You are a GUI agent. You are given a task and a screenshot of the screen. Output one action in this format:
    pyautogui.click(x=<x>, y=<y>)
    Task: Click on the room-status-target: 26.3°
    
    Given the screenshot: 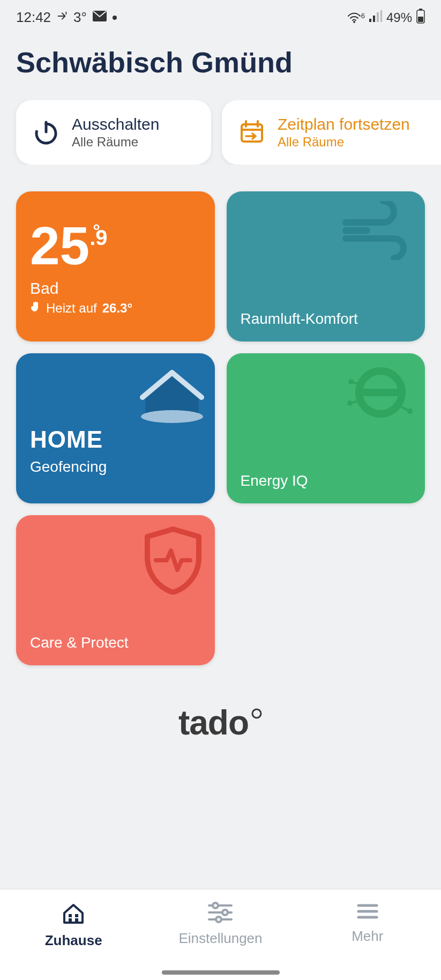 What is the action you would take?
    pyautogui.click(x=117, y=308)
    